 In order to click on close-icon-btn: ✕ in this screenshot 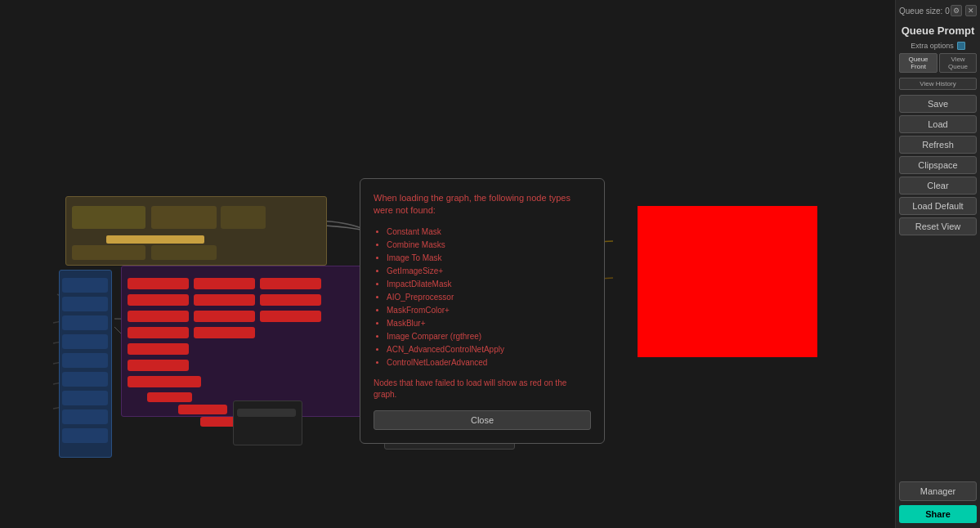, I will do `click(971, 11)`.